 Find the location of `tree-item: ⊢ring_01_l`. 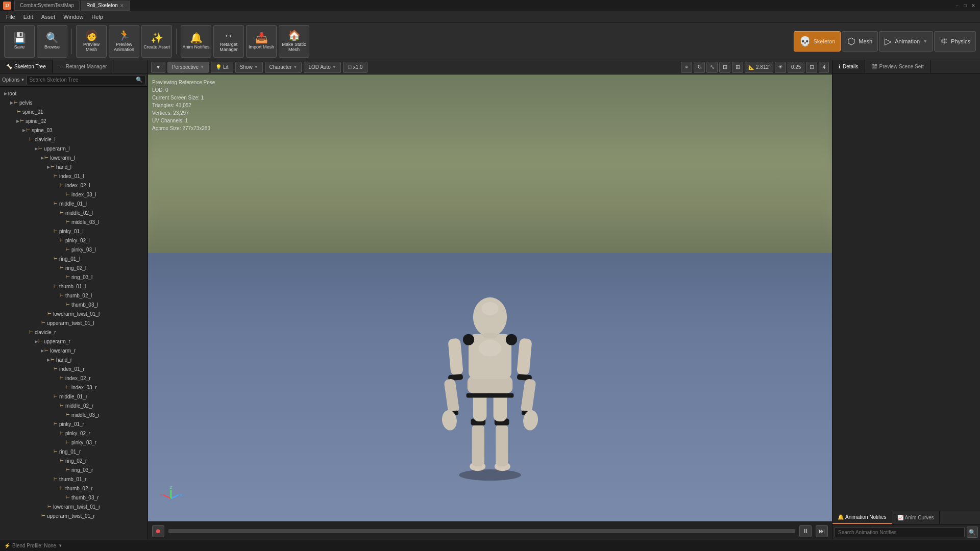

tree-item: ⊢ring_01_l is located at coordinates (74, 259).